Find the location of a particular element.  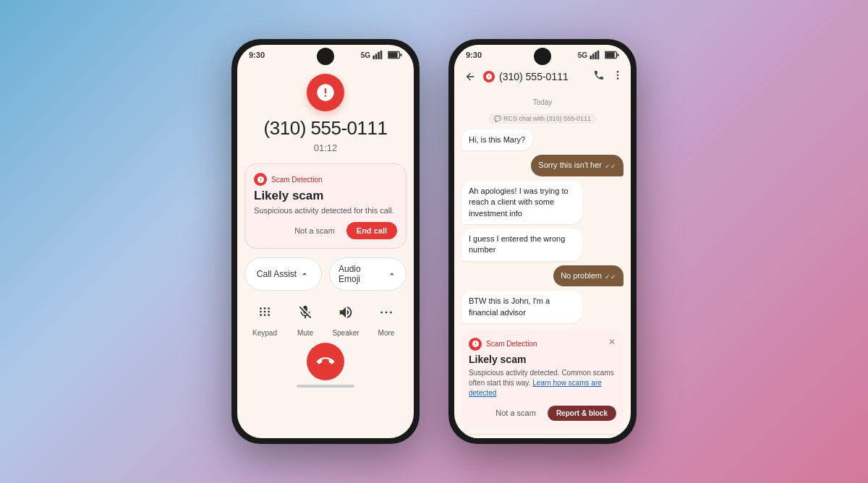

mic-off-icon is located at coordinates (305, 312).